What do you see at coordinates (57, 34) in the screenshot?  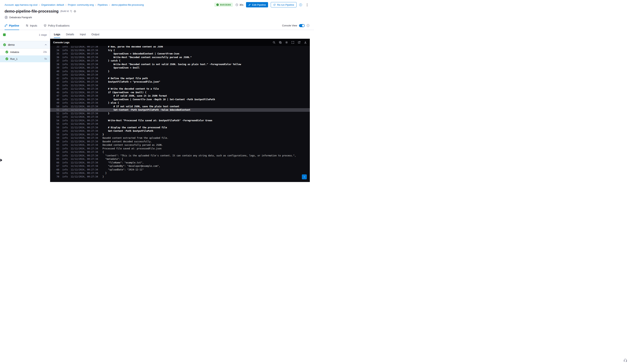 I see `log-tab-logs: Logs` at bounding box center [57, 34].